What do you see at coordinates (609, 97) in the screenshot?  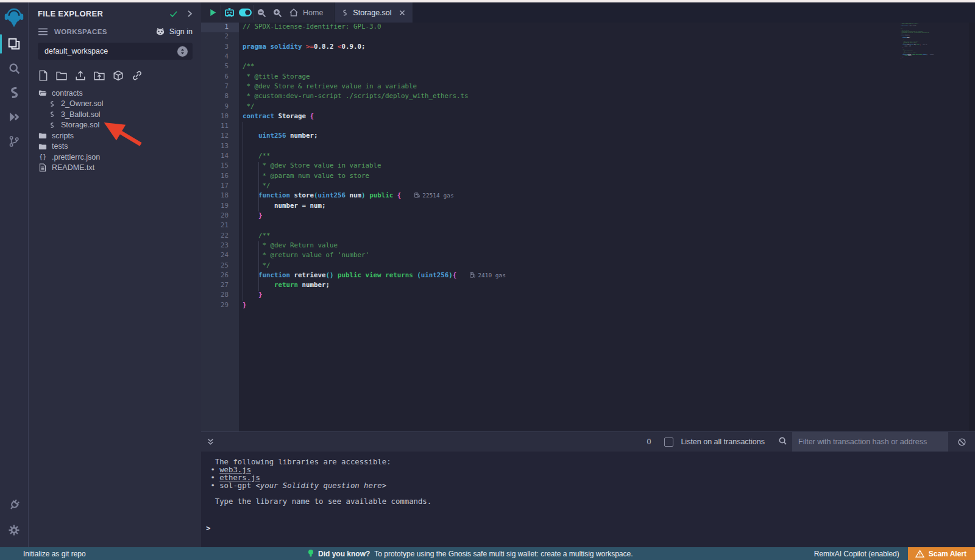 I see `code-line-8: * @custom:dev-run-script ./scripts/deplo…` at bounding box center [609, 97].